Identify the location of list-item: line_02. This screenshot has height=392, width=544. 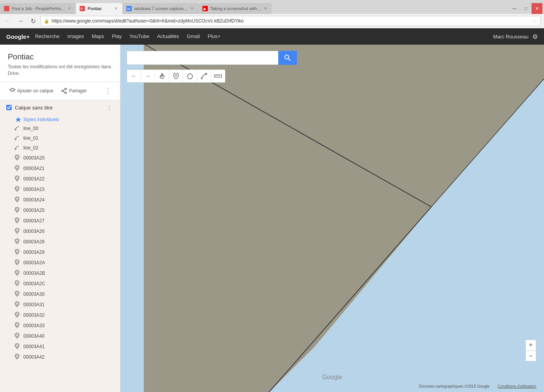
(60, 148).